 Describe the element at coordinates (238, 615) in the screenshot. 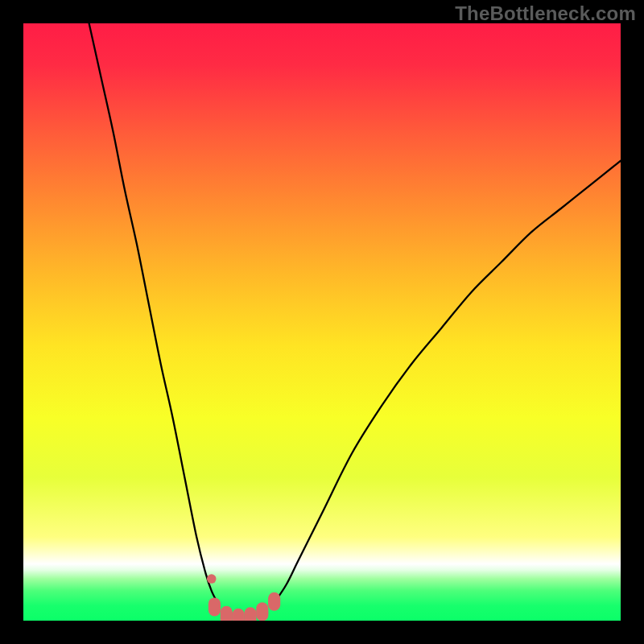

I see `marker-bar-d` at that location.